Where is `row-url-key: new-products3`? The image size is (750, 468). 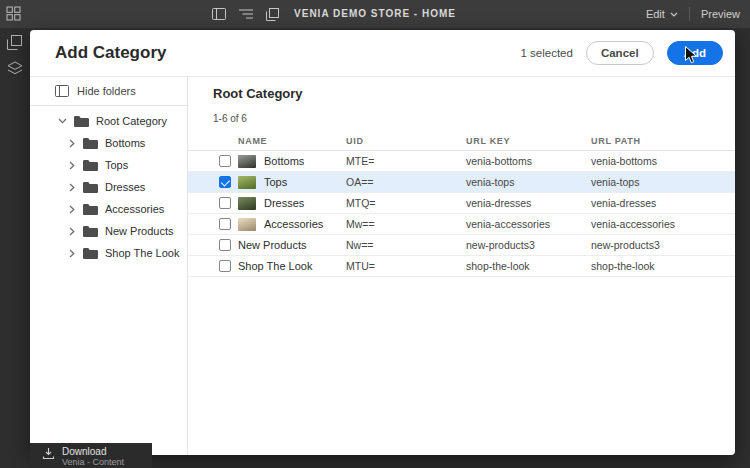 row-url-key: new-products3 is located at coordinates (528, 245).